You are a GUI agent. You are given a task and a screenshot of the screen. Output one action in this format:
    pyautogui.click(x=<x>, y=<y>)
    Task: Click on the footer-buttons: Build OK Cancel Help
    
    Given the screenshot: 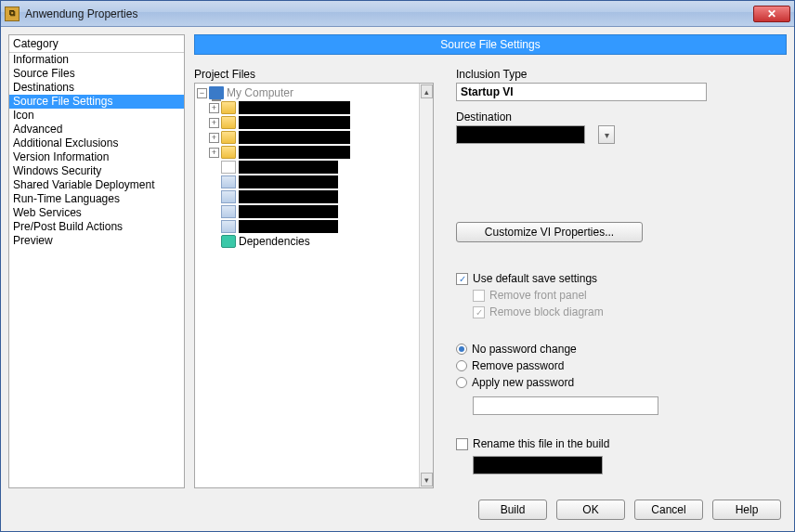 What is the action you would take?
    pyautogui.click(x=630, y=510)
    